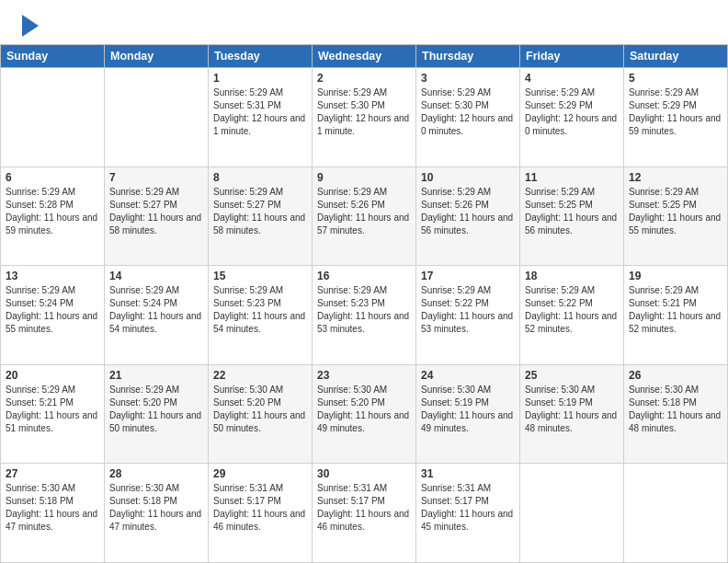 This screenshot has width=728, height=563. What do you see at coordinates (364, 474) in the screenshot?
I see `day-number: 30` at bounding box center [364, 474].